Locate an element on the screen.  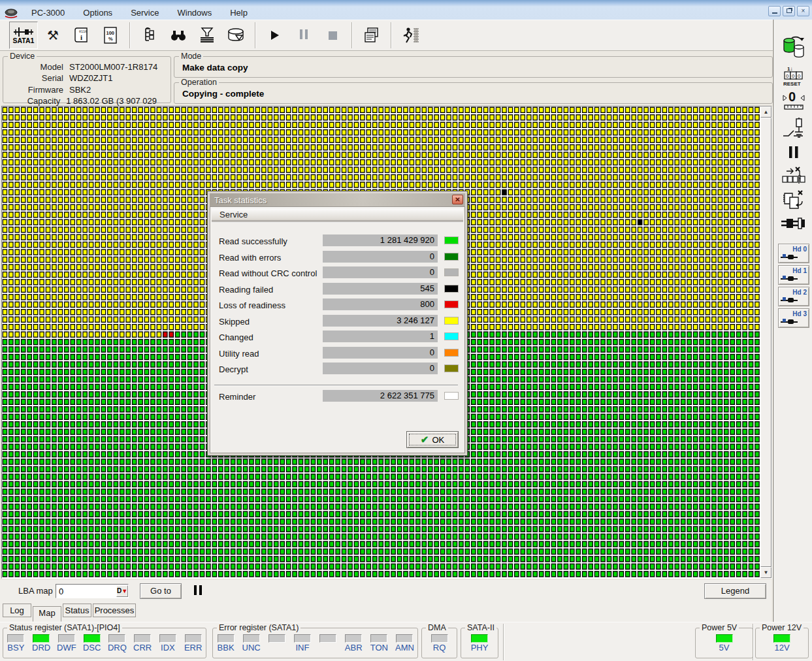
mode-group-title: Mode is located at coordinates (191, 56).